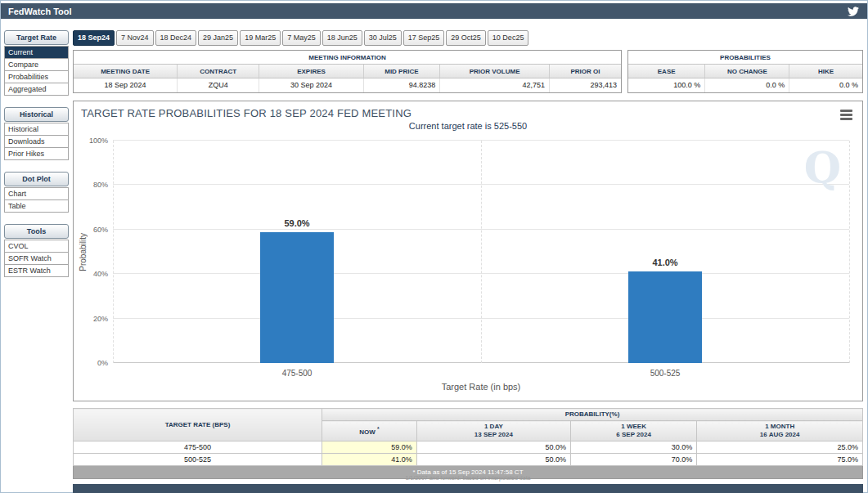 The height and width of the screenshot is (493, 868). What do you see at coordinates (36, 38) in the screenshot?
I see `sidebar-section-target-rate: Target Rate` at bounding box center [36, 38].